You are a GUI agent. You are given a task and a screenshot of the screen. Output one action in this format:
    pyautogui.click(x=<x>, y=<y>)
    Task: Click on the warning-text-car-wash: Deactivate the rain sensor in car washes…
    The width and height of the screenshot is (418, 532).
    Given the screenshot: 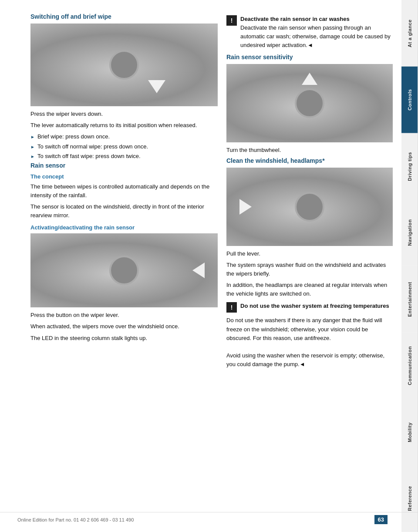 What is the action you would take?
    pyautogui.click(x=317, y=32)
    